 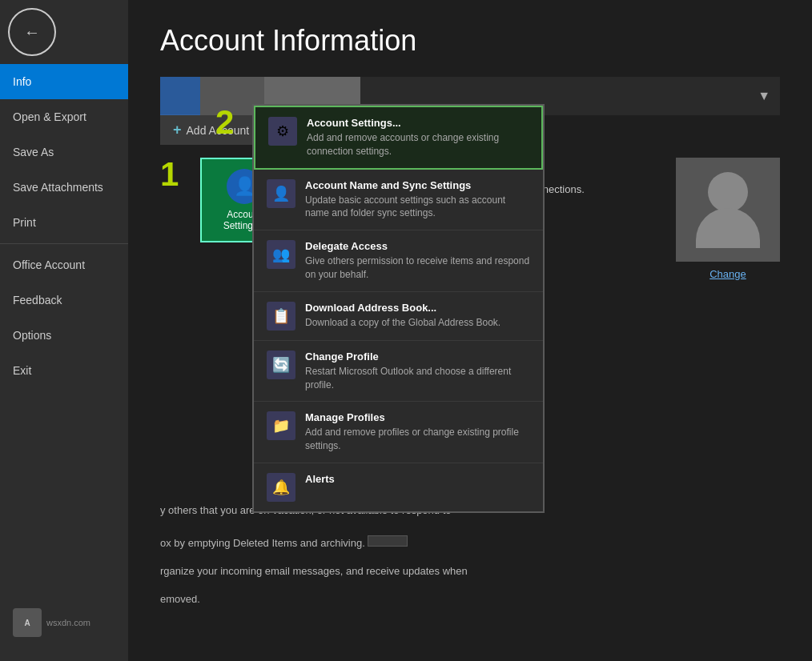 I want to click on account-settings-item-desc: Add and remove accounts or change existi…, so click(x=418, y=145).